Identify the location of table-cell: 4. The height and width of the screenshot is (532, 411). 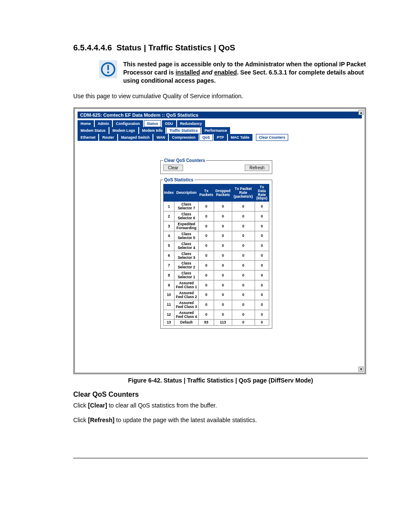
(169, 236).